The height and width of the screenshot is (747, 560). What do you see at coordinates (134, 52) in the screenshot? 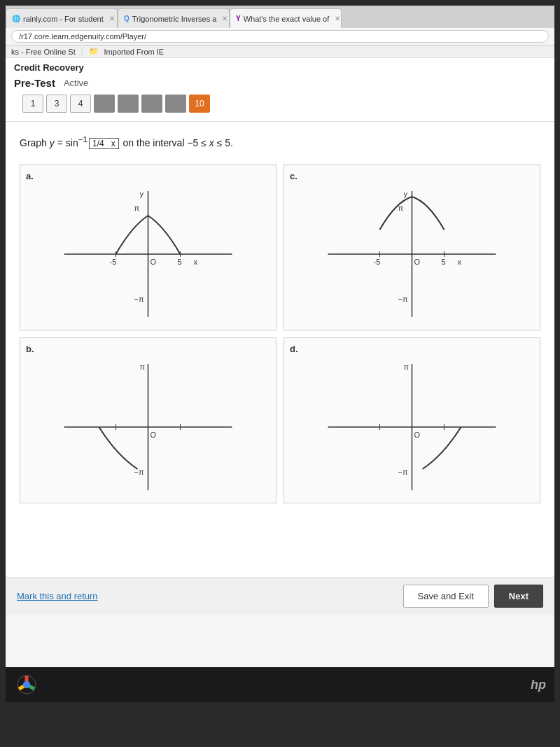
I see `bookmark-2: Imported From IE` at bounding box center [134, 52].